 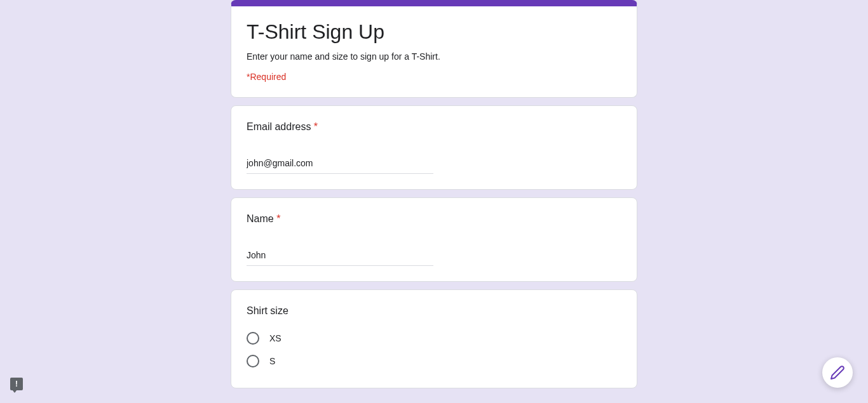 I want to click on radio-option-s: S, so click(x=434, y=361).